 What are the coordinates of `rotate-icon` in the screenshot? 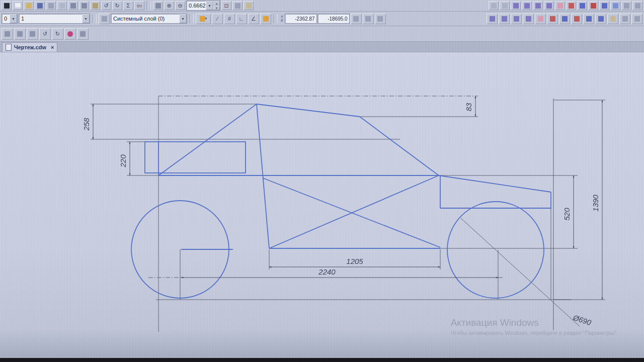 It's located at (528, 19).